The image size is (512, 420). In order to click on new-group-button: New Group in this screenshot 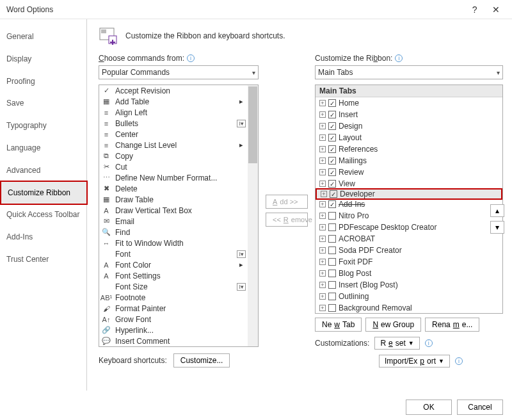, I will do `click(393, 325)`.